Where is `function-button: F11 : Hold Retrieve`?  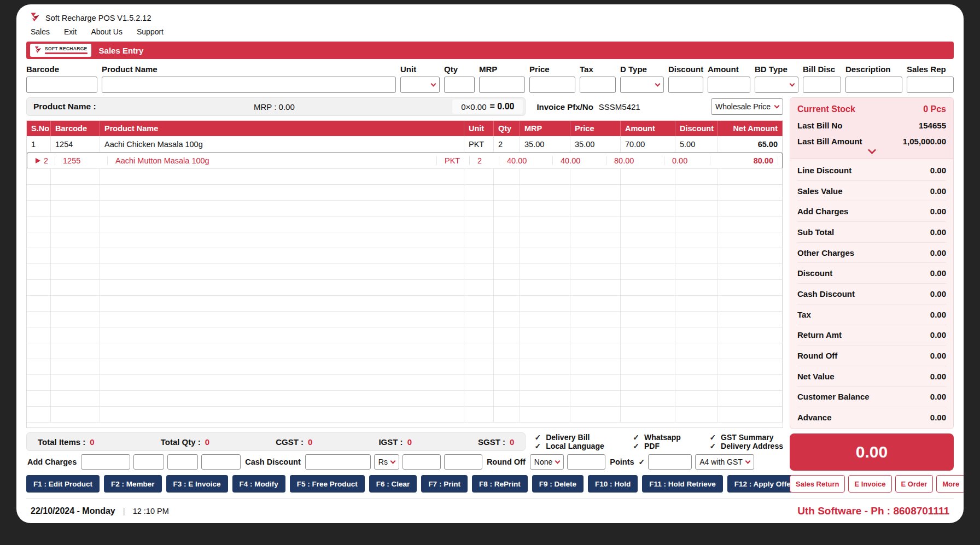 function-button: F11 : Hold Retrieve is located at coordinates (682, 484).